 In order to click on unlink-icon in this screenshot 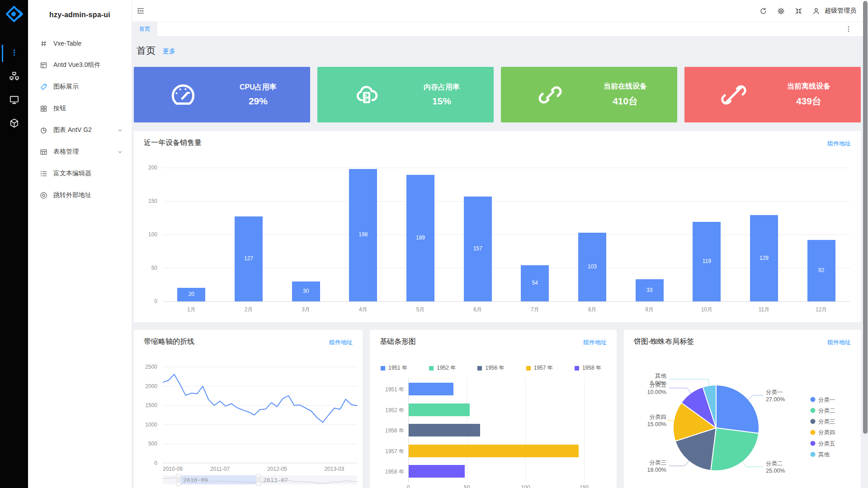, I will do `click(734, 95)`.